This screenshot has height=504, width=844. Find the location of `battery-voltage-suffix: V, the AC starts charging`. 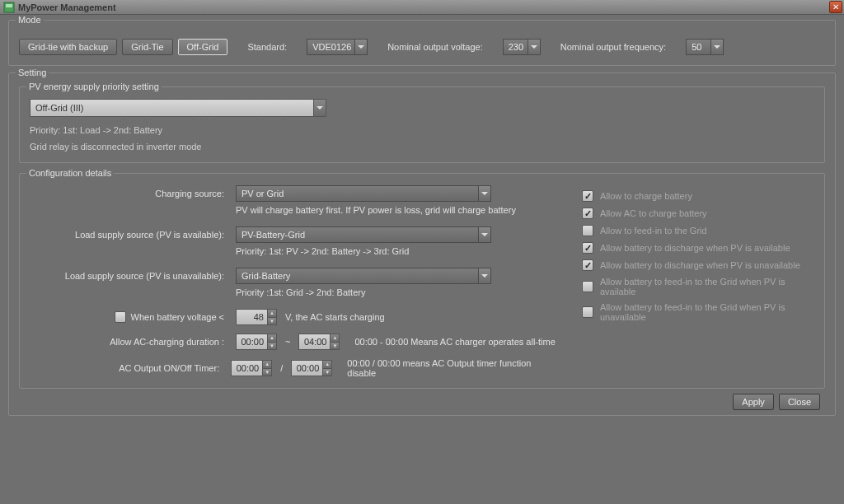

battery-voltage-suffix: V, the AC starts charging is located at coordinates (335, 317).